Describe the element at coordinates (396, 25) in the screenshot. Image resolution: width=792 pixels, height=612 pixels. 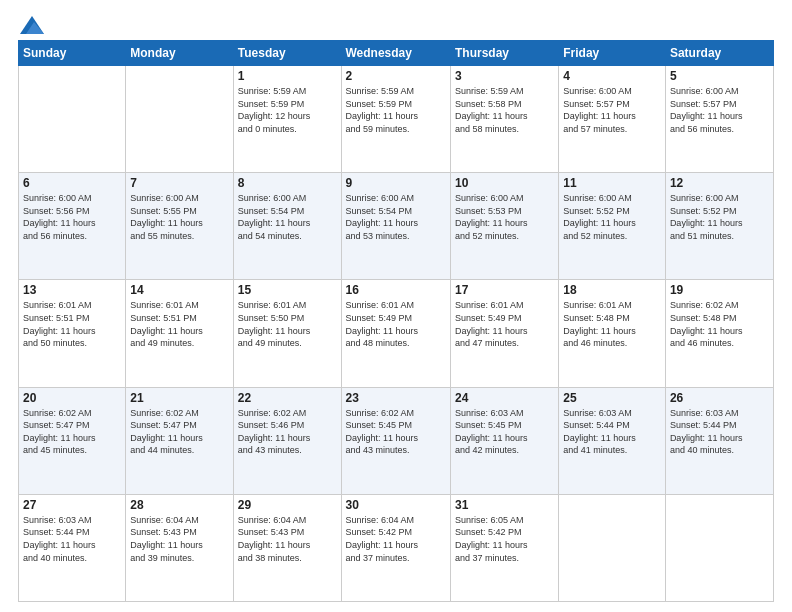
I see `header` at that location.